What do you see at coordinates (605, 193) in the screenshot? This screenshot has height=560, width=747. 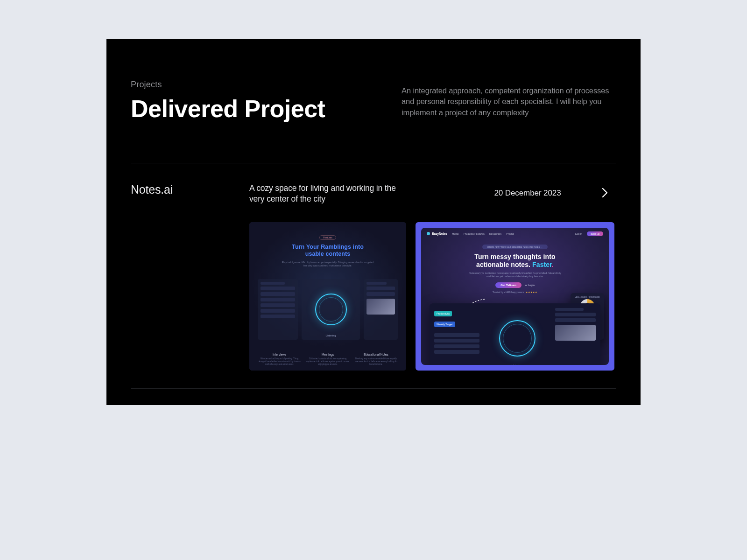 I see `chevron-right-icon` at bounding box center [605, 193].